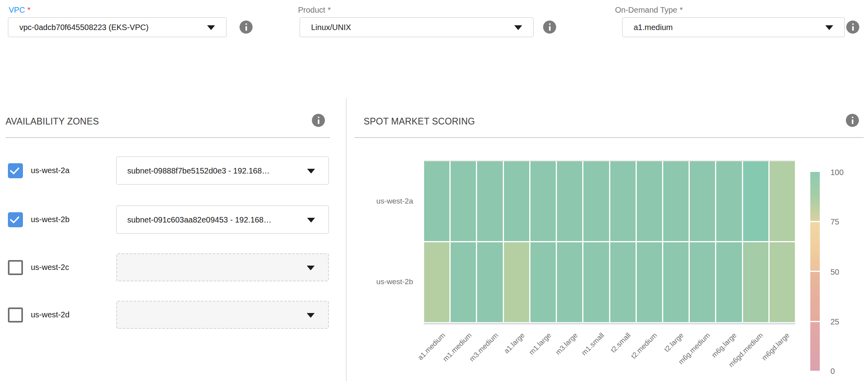 The height and width of the screenshot is (381, 868). What do you see at coordinates (463, 201) in the screenshot?
I see `heatmap-cell-us-west-2a-m1.medium` at bounding box center [463, 201].